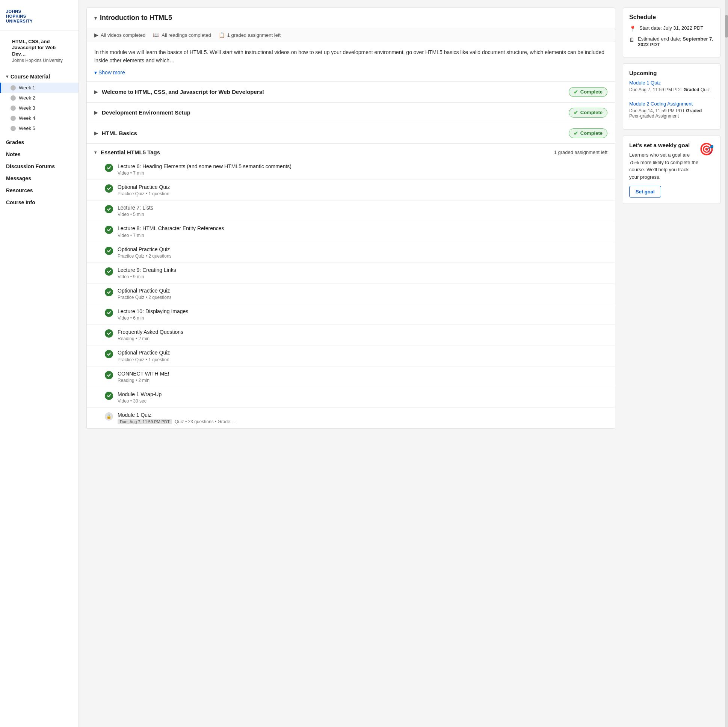 The image size is (728, 727). I want to click on reading-icon: 📖, so click(156, 35).